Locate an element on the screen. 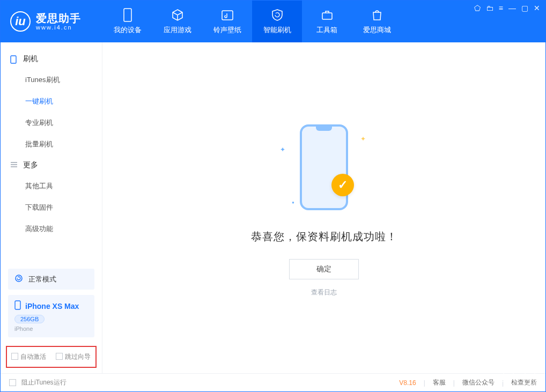  mode-label: 正常模式 is located at coordinates (42, 279).